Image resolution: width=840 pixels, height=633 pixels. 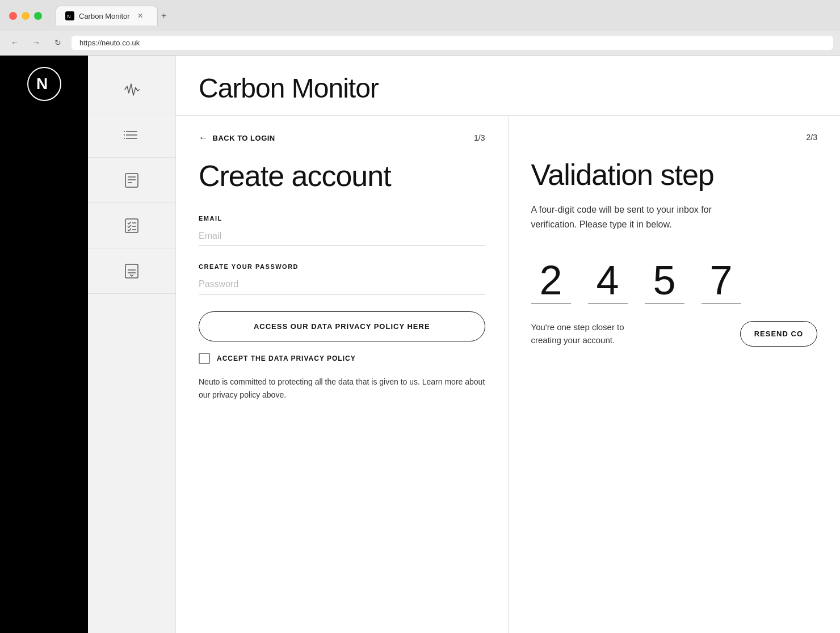 What do you see at coordinates (132, 344) in the screenshot?
I see `sidebar-gray` at bounding box center [132, 344].